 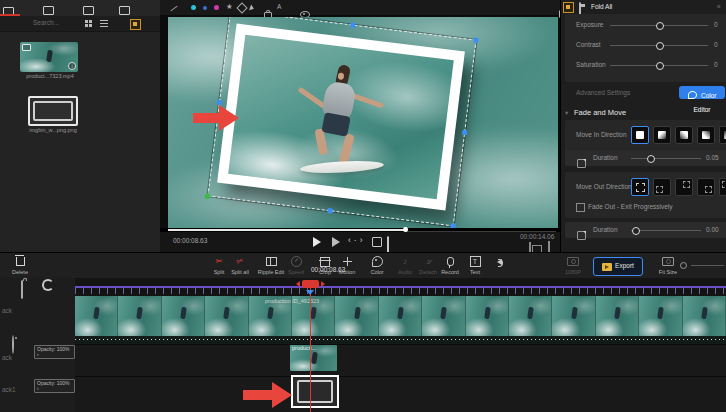 What do you see at coordinates (174, 8) in the screenshot?
I see `draw-line-icon` at bounding box center [174, 8].